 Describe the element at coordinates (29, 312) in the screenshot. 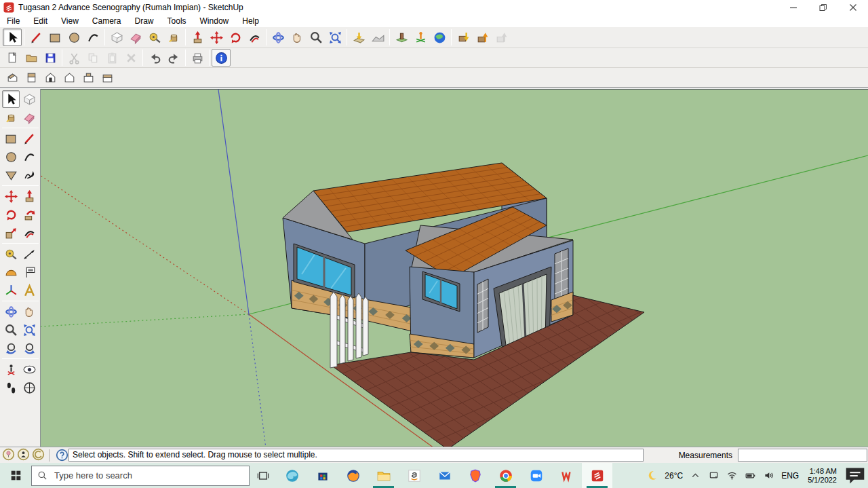

I see `pan-tool-button` at that location.